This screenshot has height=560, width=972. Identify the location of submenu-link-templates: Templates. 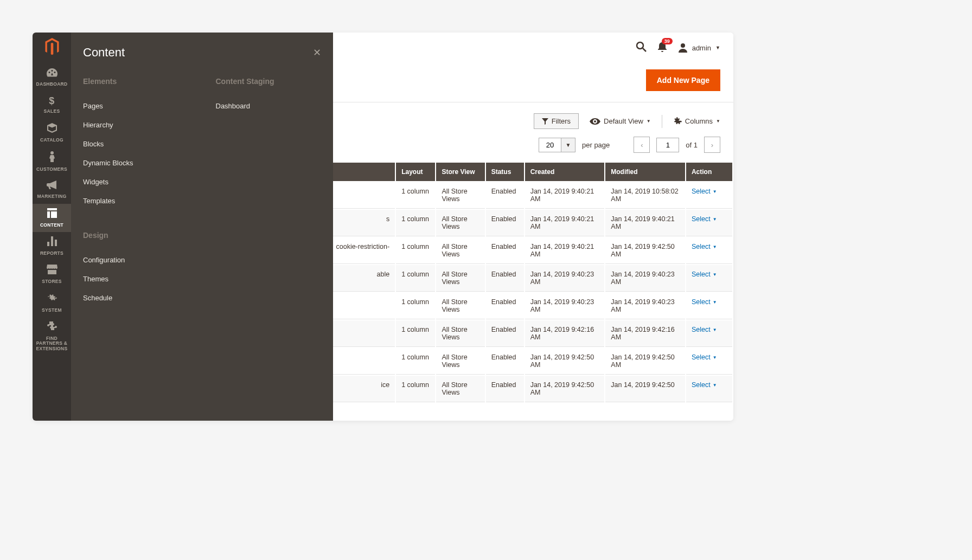
(136, 201).